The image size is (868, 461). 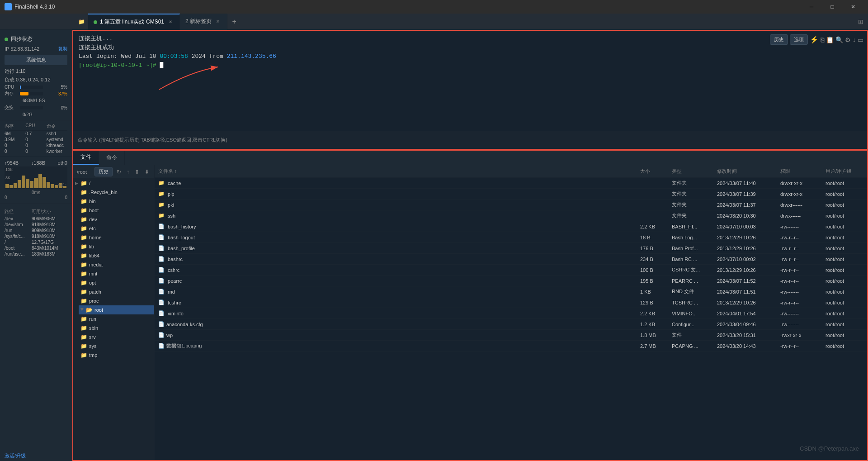 I want to click on folder-icon: 📁, so click(x=161, y=183).